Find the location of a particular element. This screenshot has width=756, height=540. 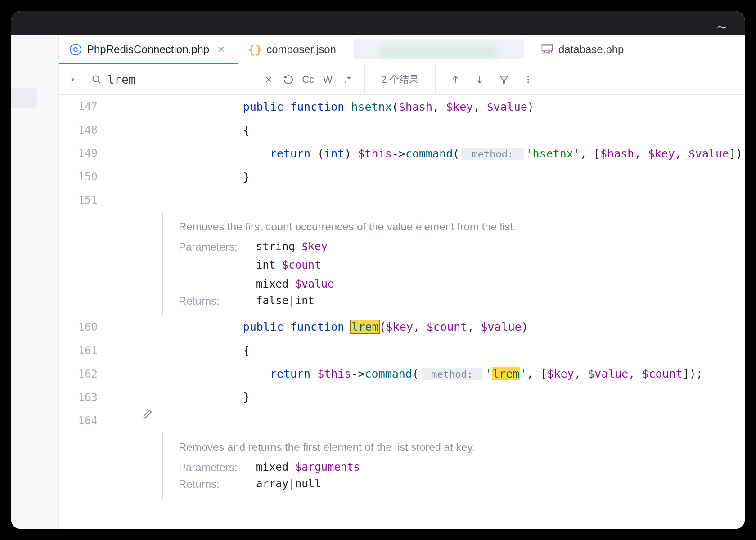

params-list: mixed $arguments is located at coordinates (308, 467).